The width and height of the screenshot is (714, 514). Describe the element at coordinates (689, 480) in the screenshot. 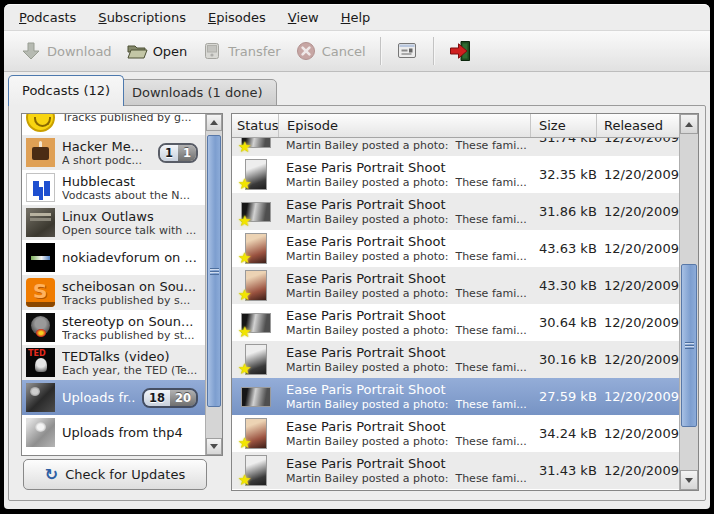

I see `arrow-down-icon` at that location.